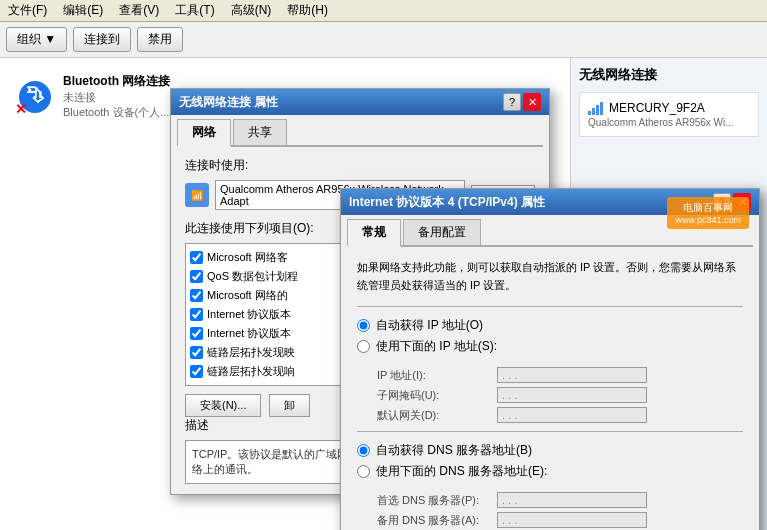  What do you see at coordinates (374, 233) in the screenshot?
I see `tab-general: 常规` at bounding box center [374, 233].